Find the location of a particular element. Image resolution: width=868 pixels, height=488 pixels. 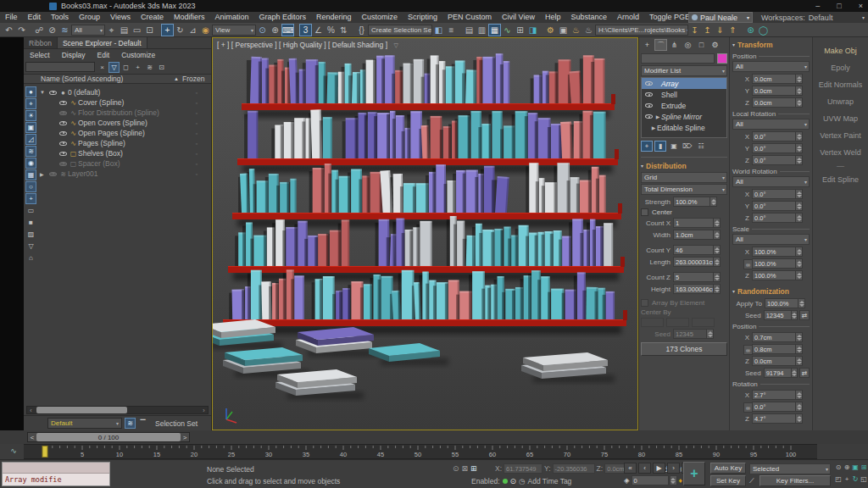

clear-search-icon: × is located at coordinates (102, 68).